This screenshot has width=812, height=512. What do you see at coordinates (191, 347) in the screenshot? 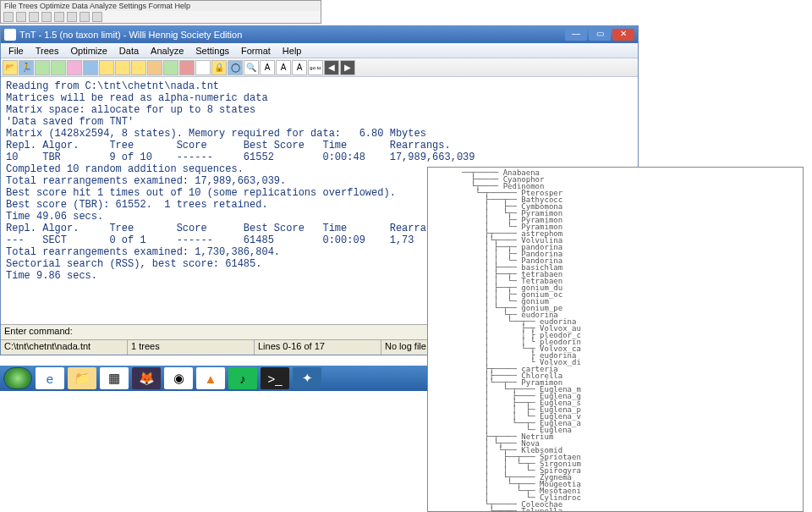
I see `status-trees: 1 trees` at bounding box center [191, 347].